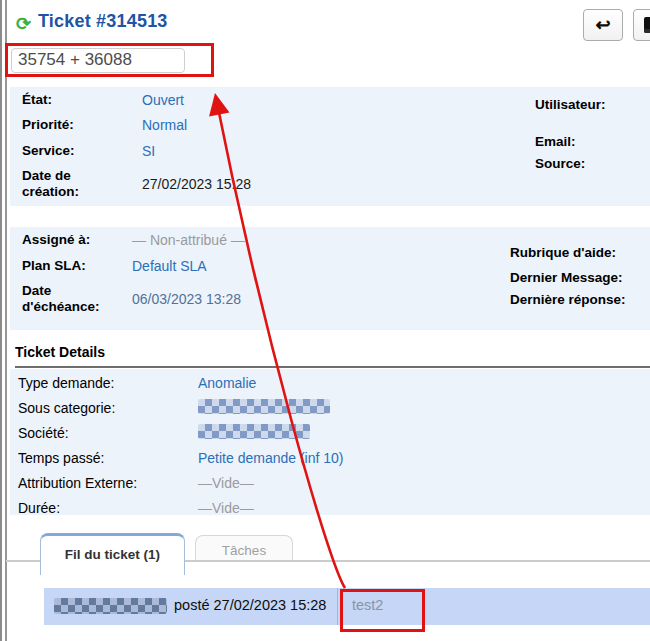 The width and height of the screenshot is (650, 641). What do you see at coordinates (112, 554) in the screenshot?
I see `tab-ticket-thread: Fil du ticket (1)` at bounding box center [112, 554].